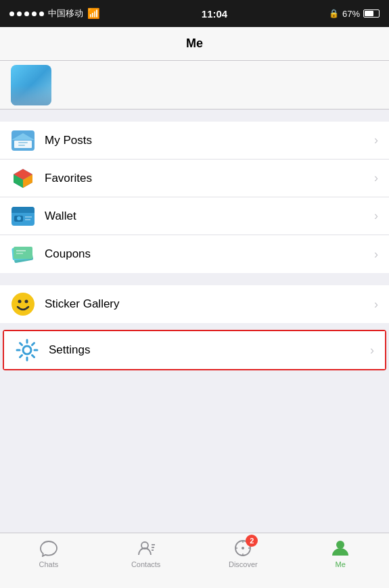  Describe the element at coordinates (195, 350) in the screenshot. I see `menu-item-settings: Settings ›` at that location.